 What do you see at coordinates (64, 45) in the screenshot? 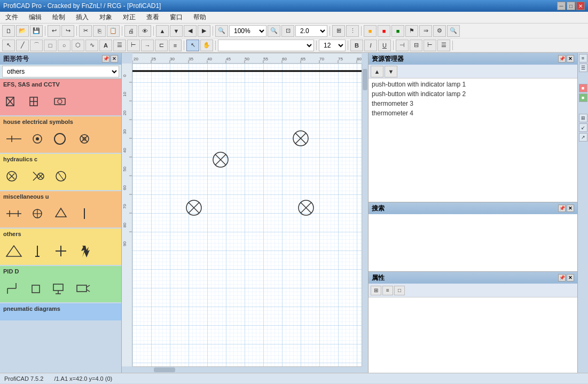
I see `ellipse-tool: ○` at bounding box center [64, 45].